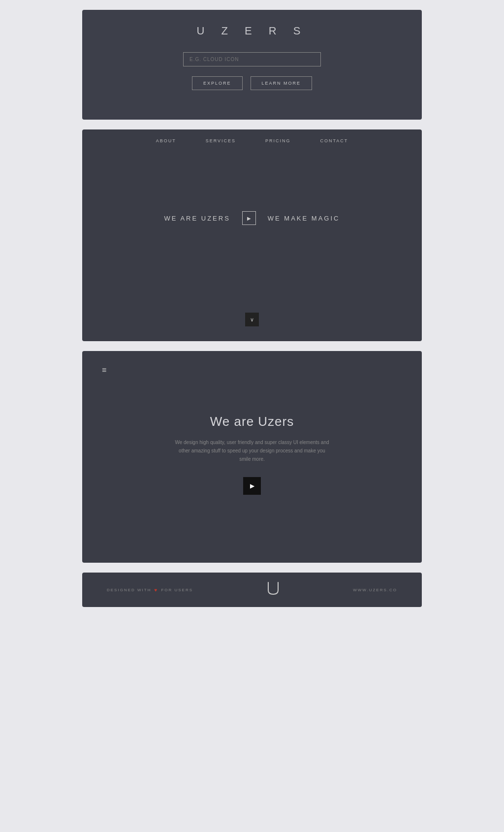 This screenshot has width=504, height=832. Describe the element at coordinates (375, 590) in the screenshot. I see `footer-url: WWW.UZERS.CO` at that location.